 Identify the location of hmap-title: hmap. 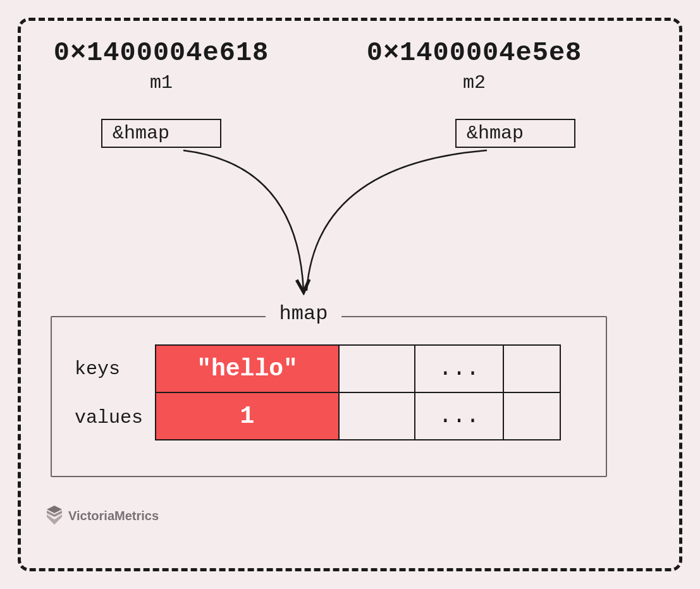
(304, 313).